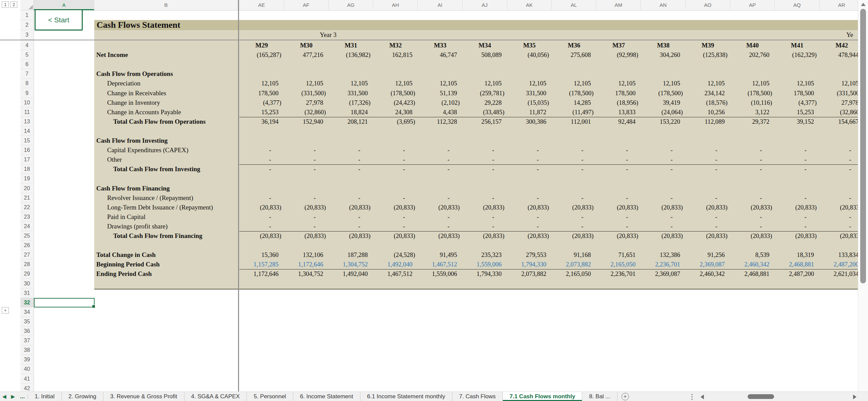  What do you see at coordinates (327, 397) in the screenshot?
I see `tab-6-income-statement: 6. Income Statement` at bounding box center [327, 397].